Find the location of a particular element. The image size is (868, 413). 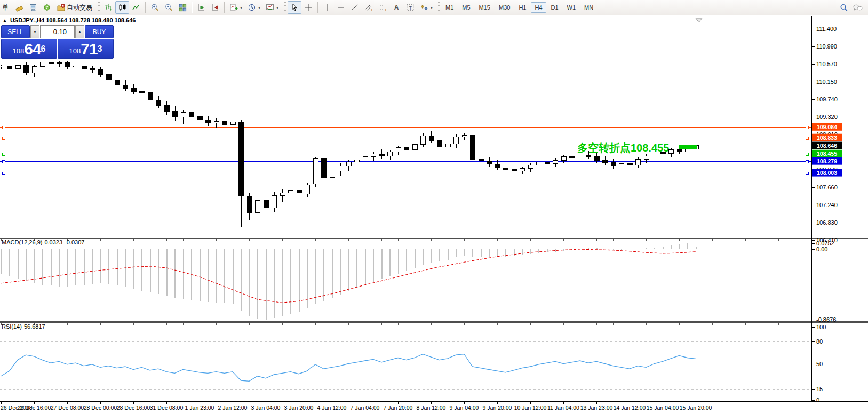

svg-text: 110.990 is located at coordinates (827, 46).